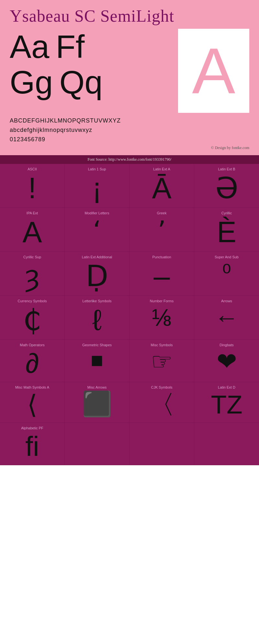  What do you see at coordinates (227, 403) in the screenshot?
I see `glyph-cell-latinextd: Latin Ext D TZ` at bounding box center [227, 403].